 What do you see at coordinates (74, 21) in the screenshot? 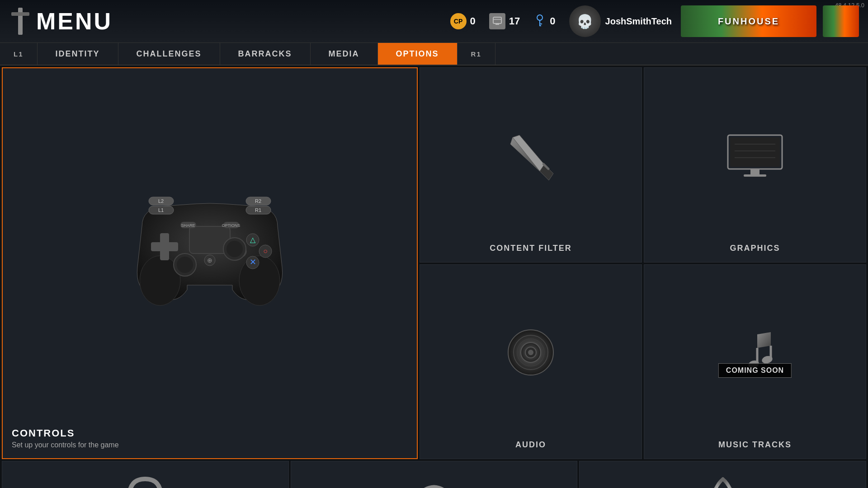
I see `menu-title: MENU` at bounding box center [74, 21].